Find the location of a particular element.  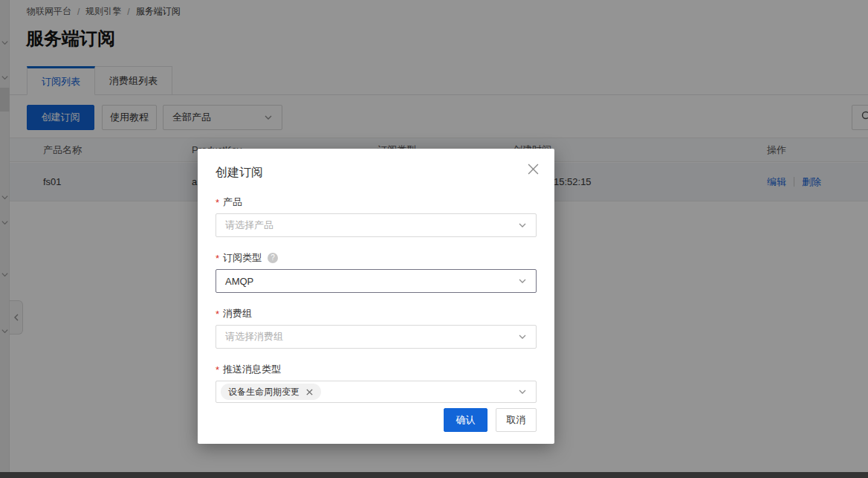

field-push-message-type-label: * 推送消息类型 is located at coordinates (376, 369).